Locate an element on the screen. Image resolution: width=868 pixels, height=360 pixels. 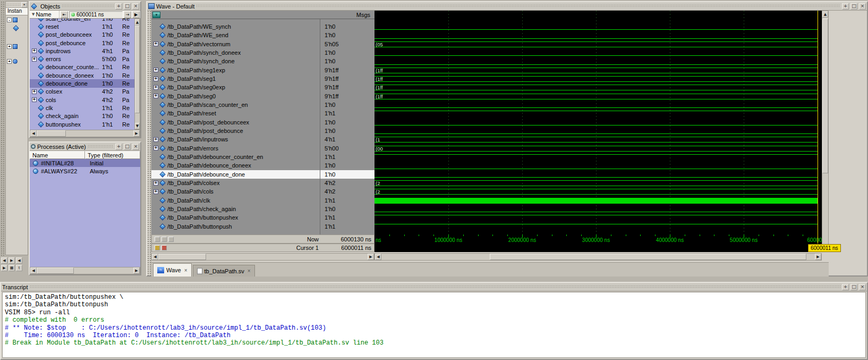
wave-left-grip is located at coordinates (149, 143).